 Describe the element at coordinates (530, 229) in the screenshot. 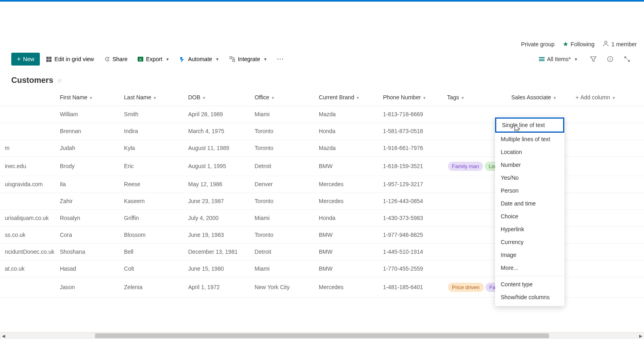

I see `dropdown-item: Hyperlink` at that location.